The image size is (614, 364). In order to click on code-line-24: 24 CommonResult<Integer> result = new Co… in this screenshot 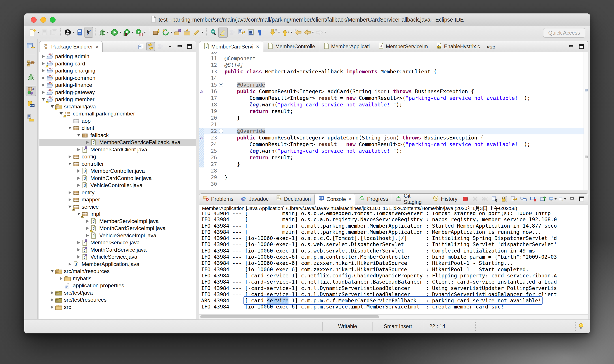, I will do `click(391, 144)`.